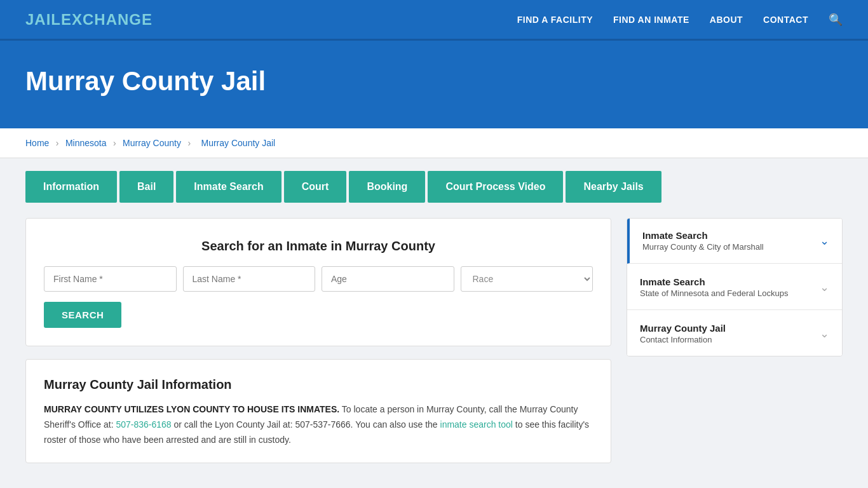 The height and width of the screenshot is (488, 868). Describe the element at coordinates (785, 20) in the screenshot. I see `nav-contact: CONTACT` at that location.